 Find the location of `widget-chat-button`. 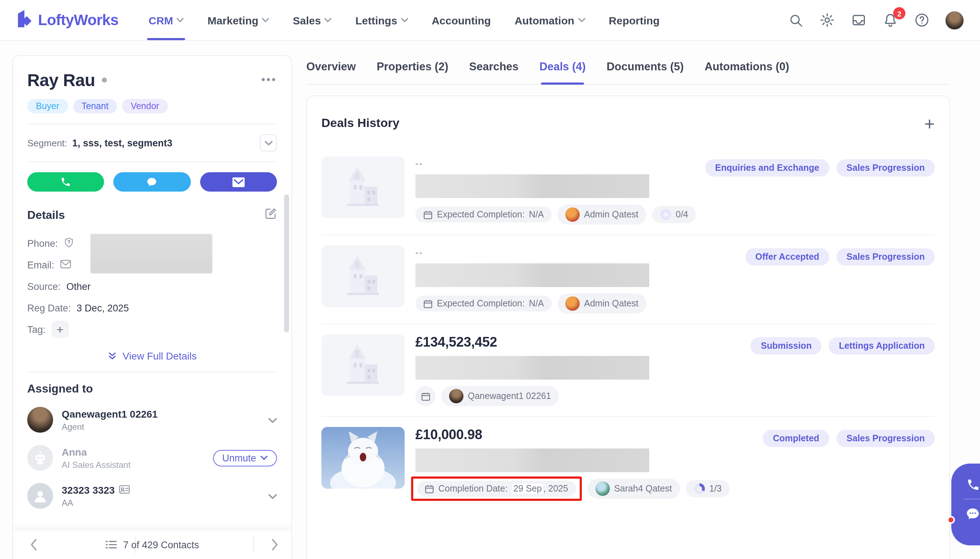

widget-chat-button is located at coordinates (970, 514).